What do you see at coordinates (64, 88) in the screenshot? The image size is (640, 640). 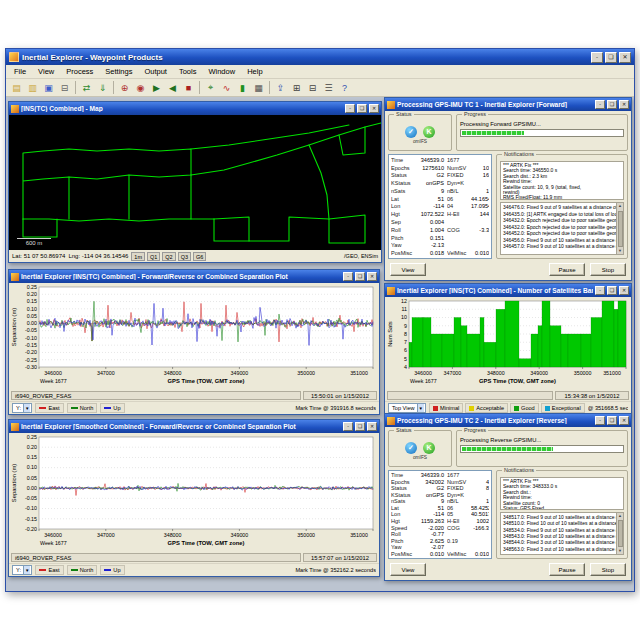 I see `print-icon: ⊟` at bounding box center [64, 88].